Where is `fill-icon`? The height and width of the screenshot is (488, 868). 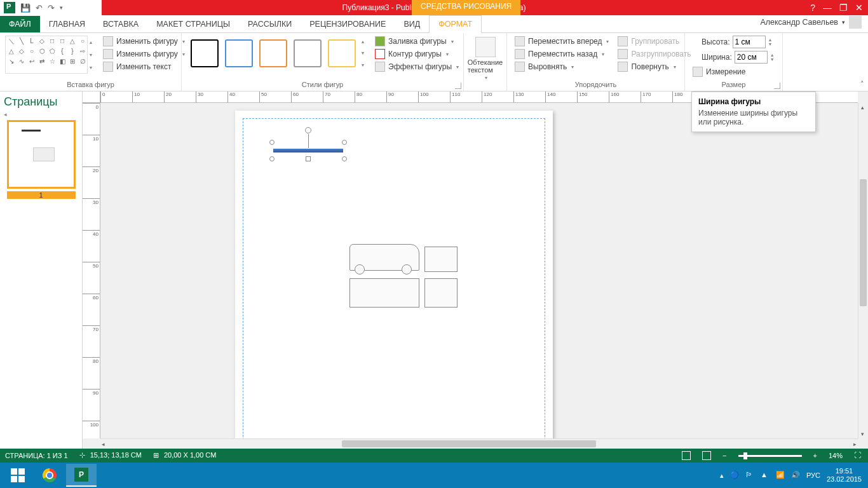
fill-icon is located at coordinates (380, 41).